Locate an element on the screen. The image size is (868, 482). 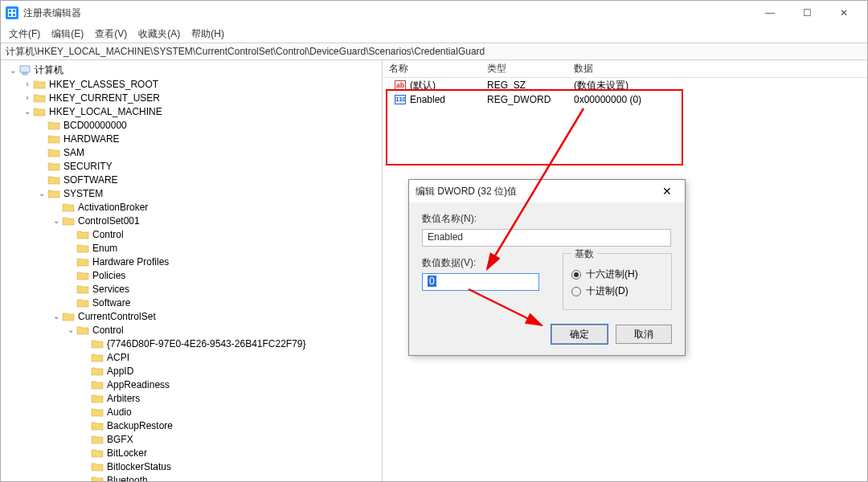
tree-item: Arbiters is located at coordinates (191, 398).